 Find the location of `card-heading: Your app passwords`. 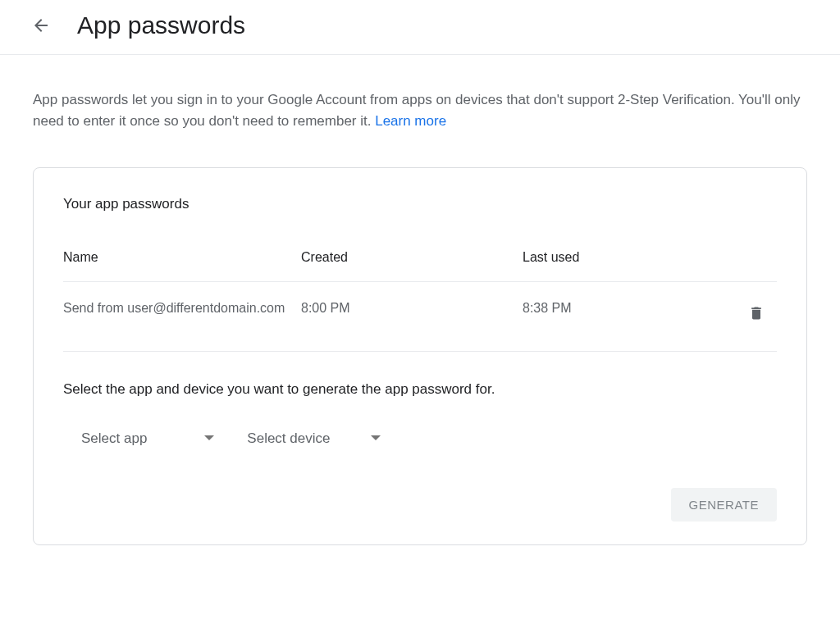

card-heading: Your app passwords is located at coordinates (420, 204).